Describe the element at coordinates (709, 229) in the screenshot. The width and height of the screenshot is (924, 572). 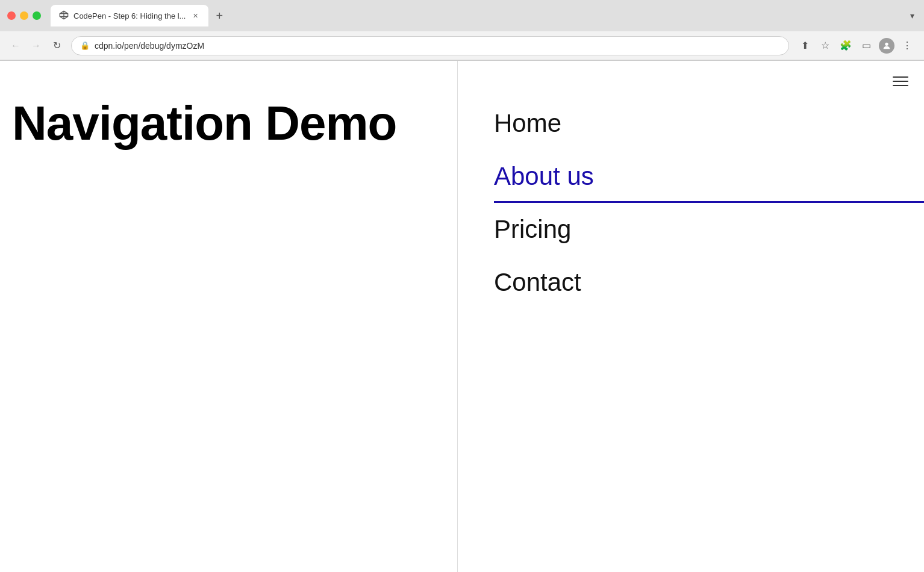
I see `nav-item-pricing: Pricing` at that location.